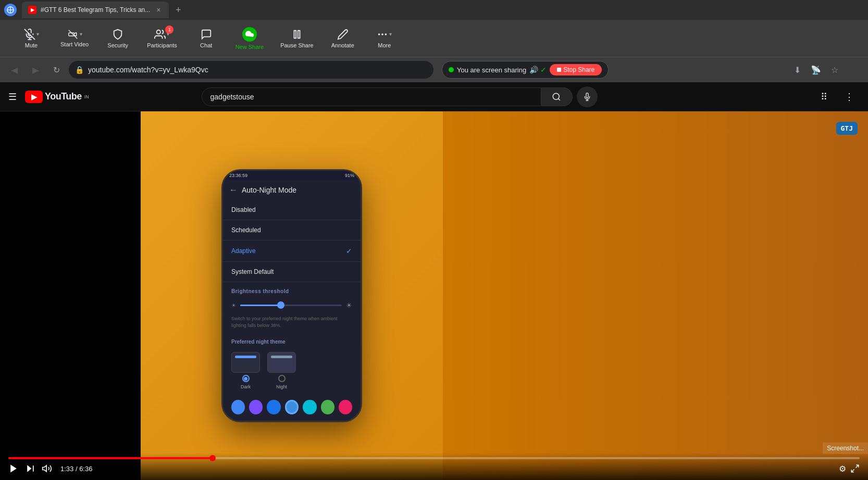  What do you see at coordinates (292, 340) in the screenshot?
I see `preferred-night-label: Preferred night theme` at bounding box center [292, 340].